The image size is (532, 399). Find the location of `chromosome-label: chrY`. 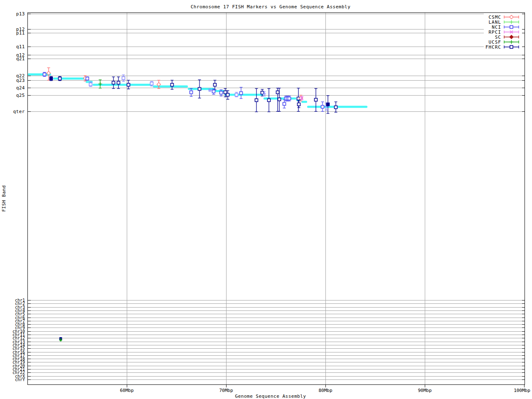

chromosome-label: chrY is located at coordinates (20, 380).